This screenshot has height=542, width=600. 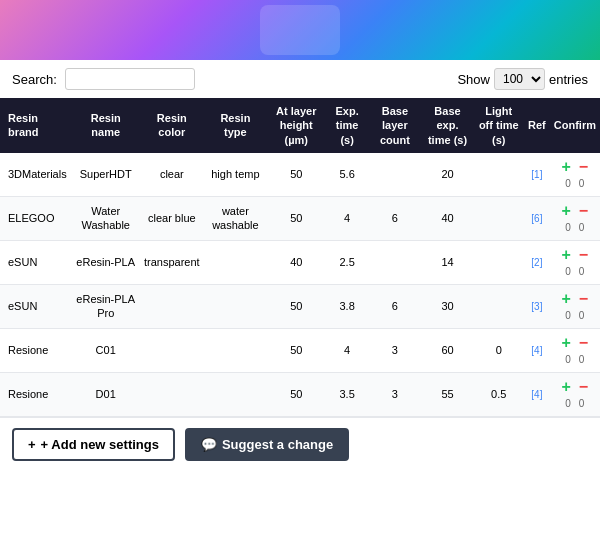 What do you see at coordinates (235, 218) in the screenshot?
I see `table-cell: water washable` at bounding box center [235, 218].